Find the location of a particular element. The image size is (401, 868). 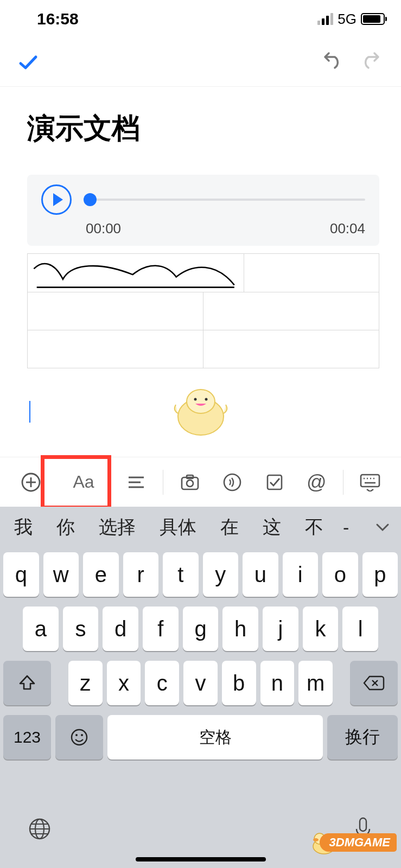

format-bar: Aa @ is located at coordinates (201, 482).